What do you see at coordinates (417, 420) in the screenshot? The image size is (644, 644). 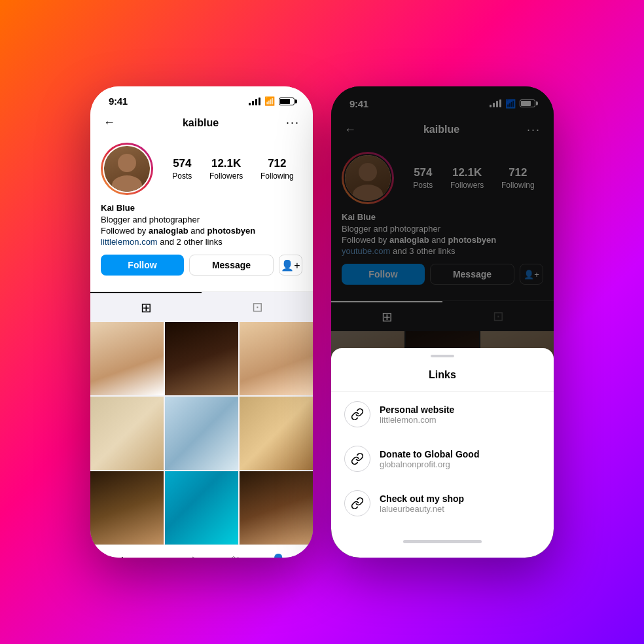 I see `link-url-0: littlelemon.com` at bounding box center [417, 420].